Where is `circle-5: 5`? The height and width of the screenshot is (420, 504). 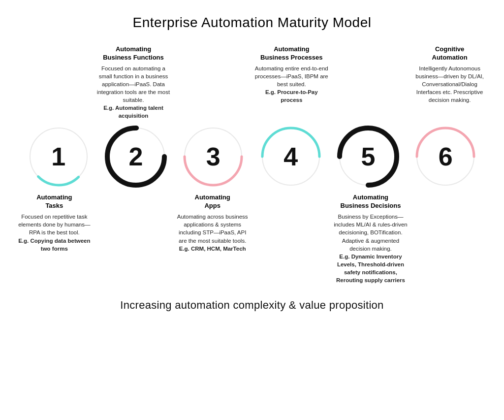 circle-5: 5 is located at coordinates (368, 157).